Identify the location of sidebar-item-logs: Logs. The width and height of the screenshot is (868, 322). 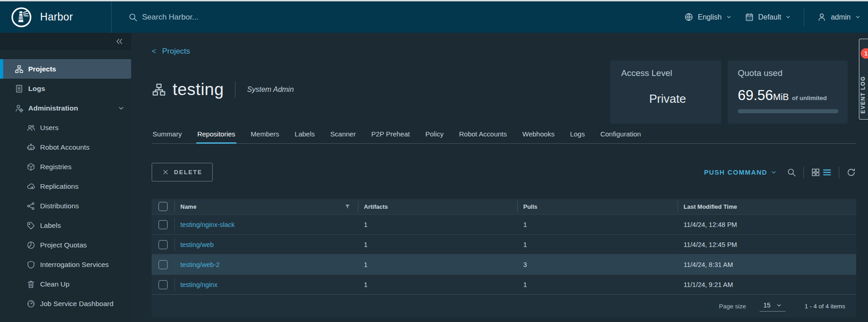
(66, 88).